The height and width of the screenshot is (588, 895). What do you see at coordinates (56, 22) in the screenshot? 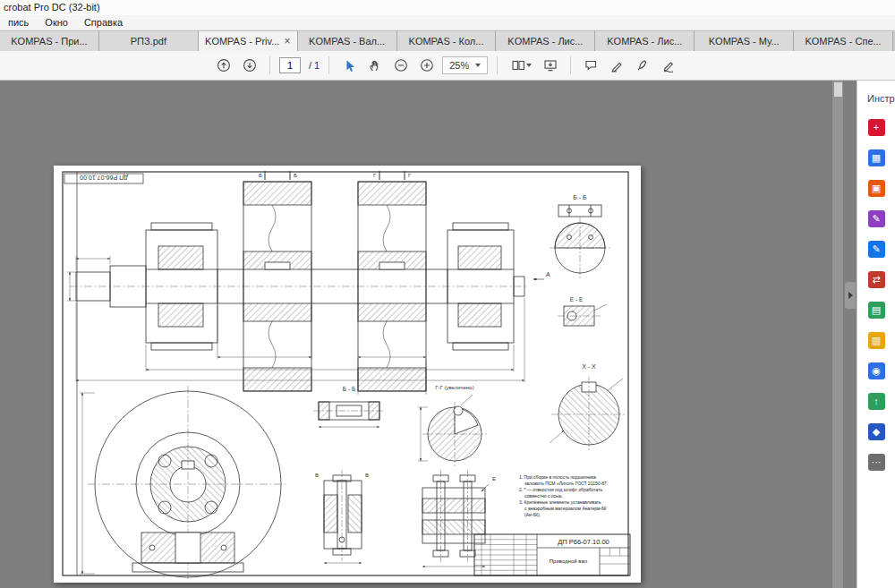
I see `menu-item-window: Окно` at bounding box center [56, 22].